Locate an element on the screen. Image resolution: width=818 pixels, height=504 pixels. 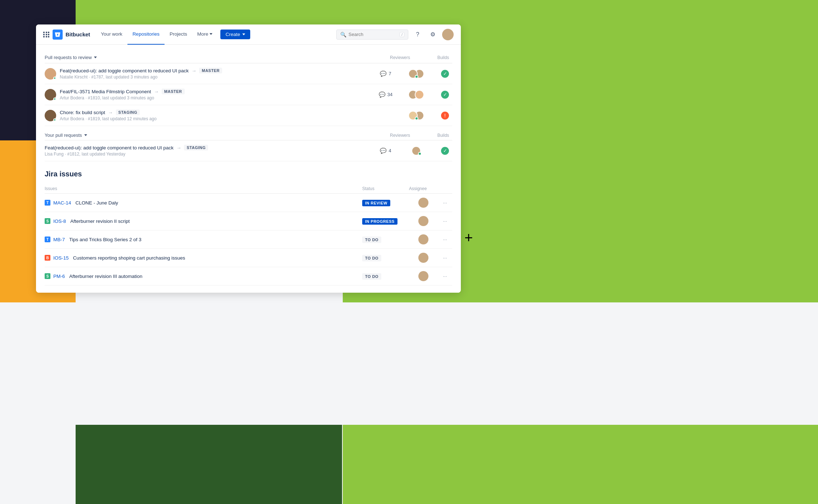
issue-2-status-badge: IN PROGRESS is located at coordinates (380, 221).